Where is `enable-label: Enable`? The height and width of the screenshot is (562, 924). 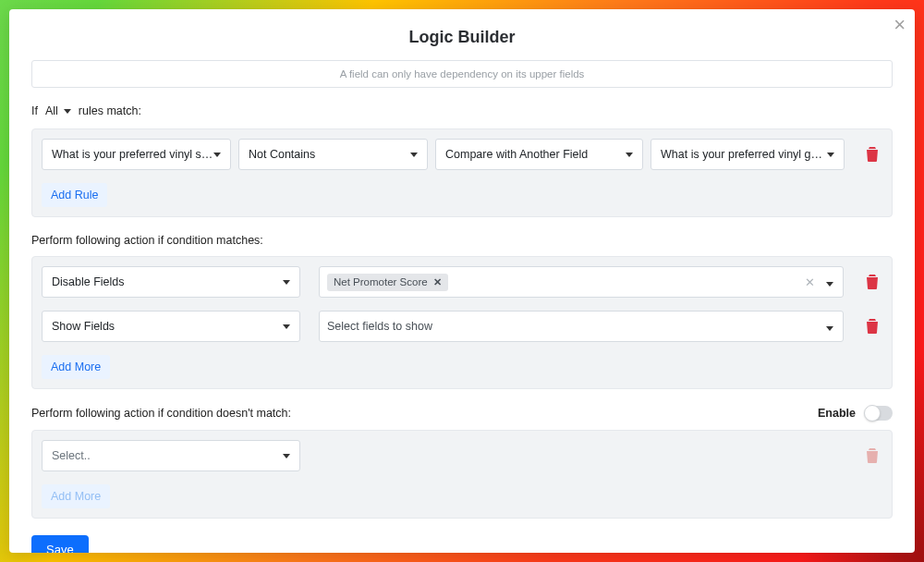 enable-label: Enable is located at coordinates (837, 413).